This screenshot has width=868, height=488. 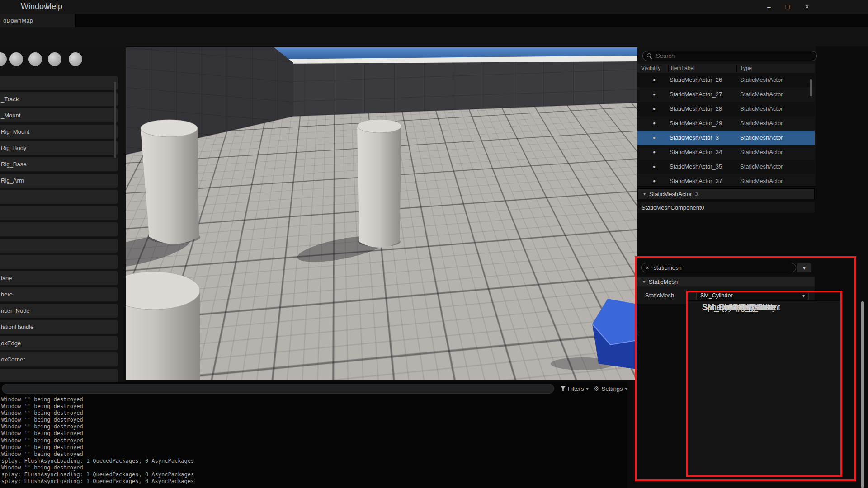 What do you see at coordinates (726, 129) in the screenshot?
I see `outliner-rows: ● StaticMeshActor_26 StaticMeshActor ● S…` at bounding box center [726, 129].